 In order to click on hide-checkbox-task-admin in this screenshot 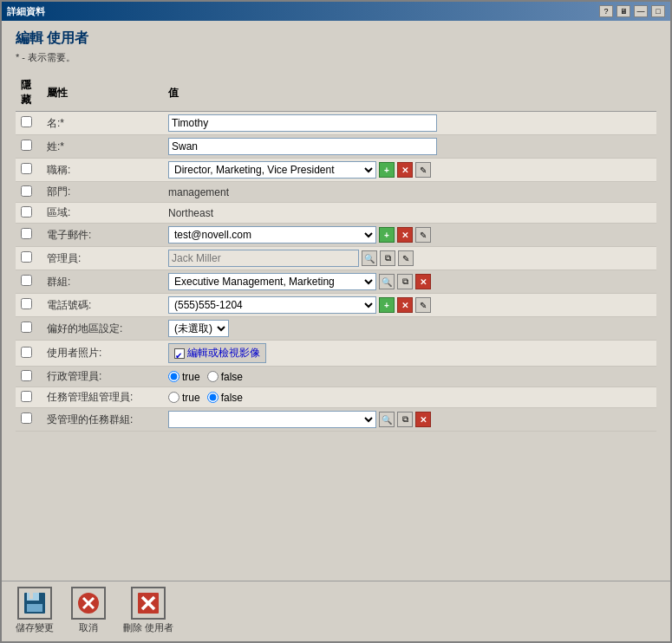, I will do `click(26, 397)`.